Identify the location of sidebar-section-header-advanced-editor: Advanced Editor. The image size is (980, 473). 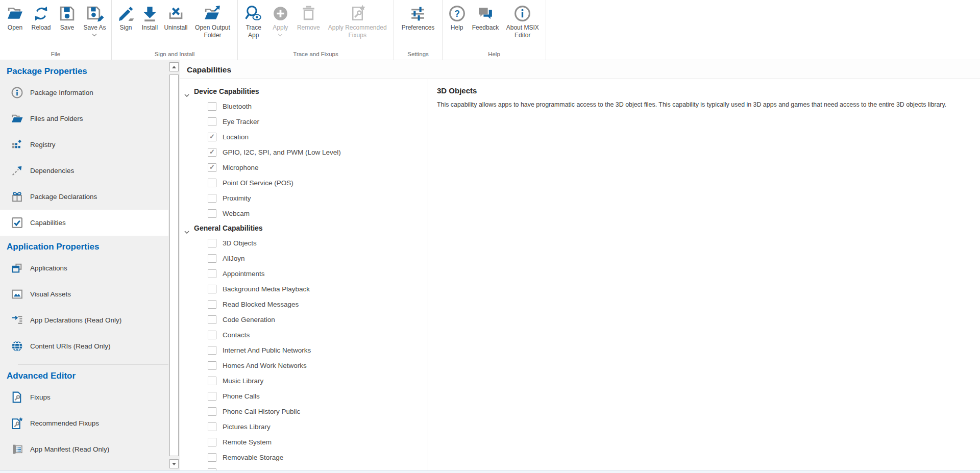
(84, 375).